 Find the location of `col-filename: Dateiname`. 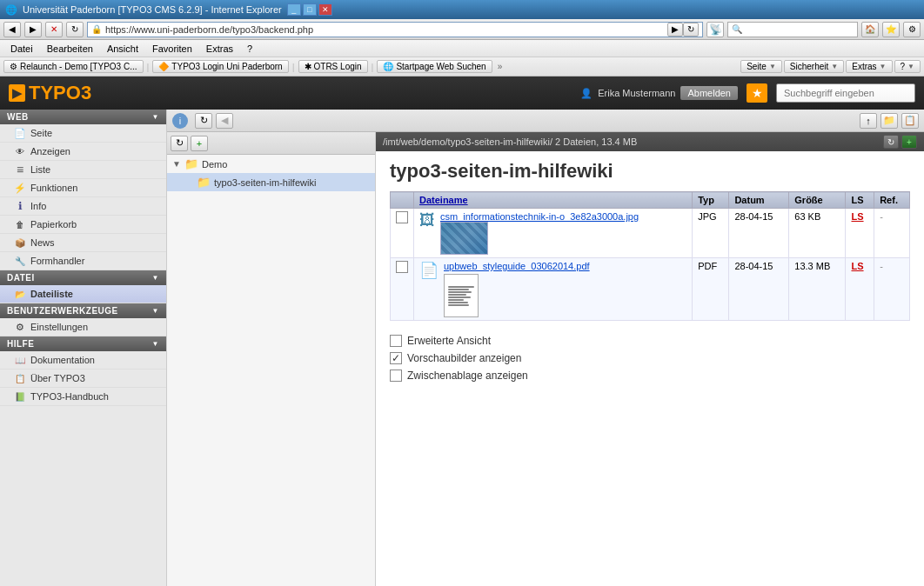

col-filename: Dateiname is located at coordinates (553, 200).